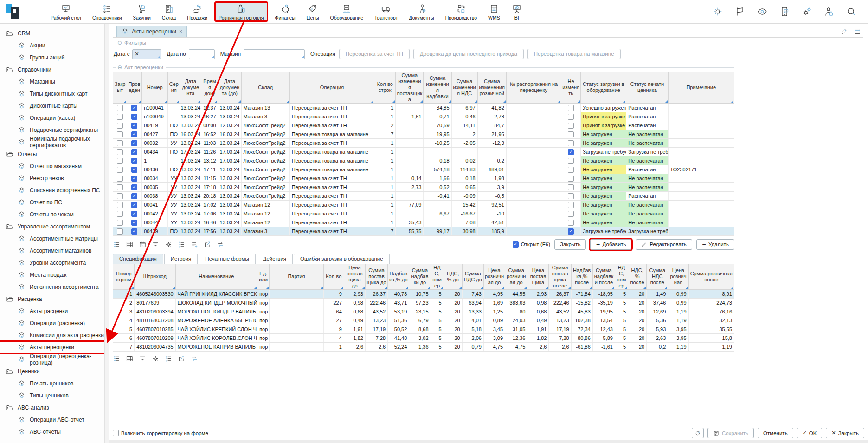 This screenshot has width=868, height=443. What do you see at coordinates (264, 277) in the screenshot?
I see `column-header: Ед. изм` at bounding box center [264, 277].